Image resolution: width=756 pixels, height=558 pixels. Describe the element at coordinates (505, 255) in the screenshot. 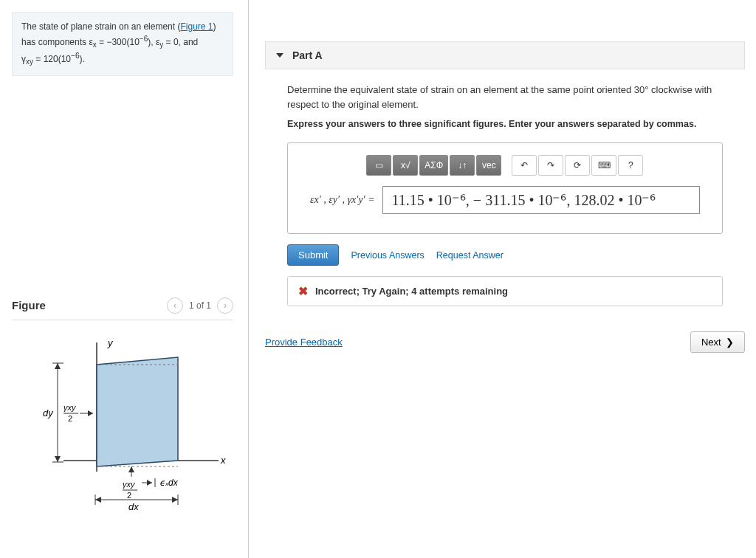

I see `button-row: Submit Previous Answers Request Answer` at that location.